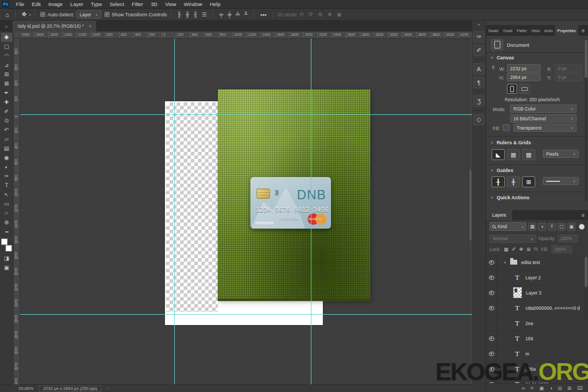 The height and width of the screenshot is (392, 588). What do you see at coordinates (537, 308) in the screenshot?
I see `layer-row: T citta0000000..<<<<<<<0 d` at bounding box center [537, 308].